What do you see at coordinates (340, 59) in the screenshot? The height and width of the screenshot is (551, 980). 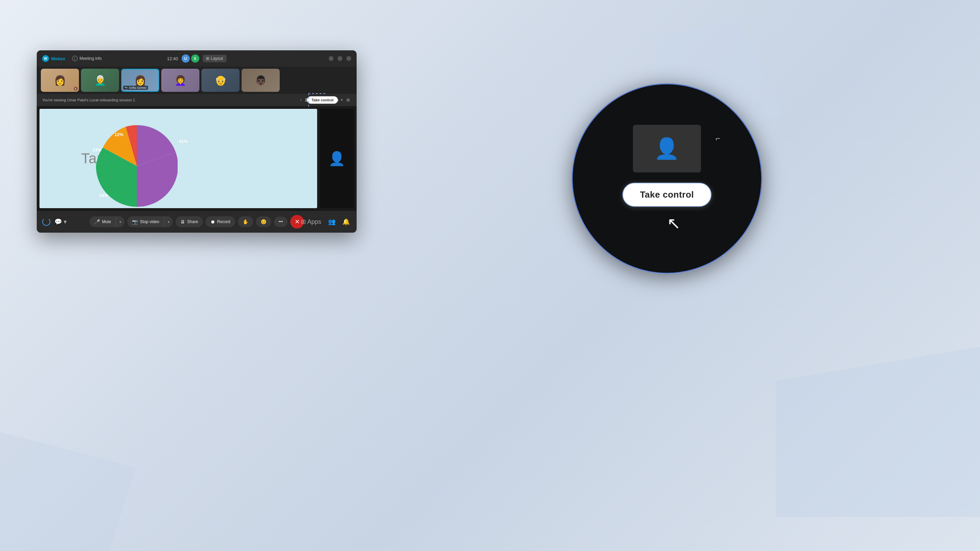 I see `restore-button` at bounding box center [340, 59].